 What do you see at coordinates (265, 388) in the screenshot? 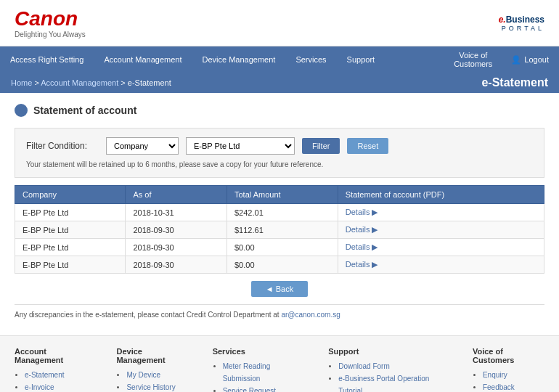
I see `footer-col-item: Service Request` at bounding box center [265, 388].